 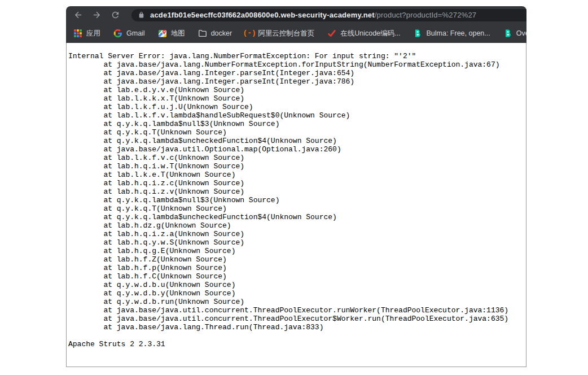 What do you see at coordinates (262, 15) in the screenshot?
I see `url-domain: acde1fb01e5eecffc03f662a008600e0.web-sec…` at bounding box center [262, 15].